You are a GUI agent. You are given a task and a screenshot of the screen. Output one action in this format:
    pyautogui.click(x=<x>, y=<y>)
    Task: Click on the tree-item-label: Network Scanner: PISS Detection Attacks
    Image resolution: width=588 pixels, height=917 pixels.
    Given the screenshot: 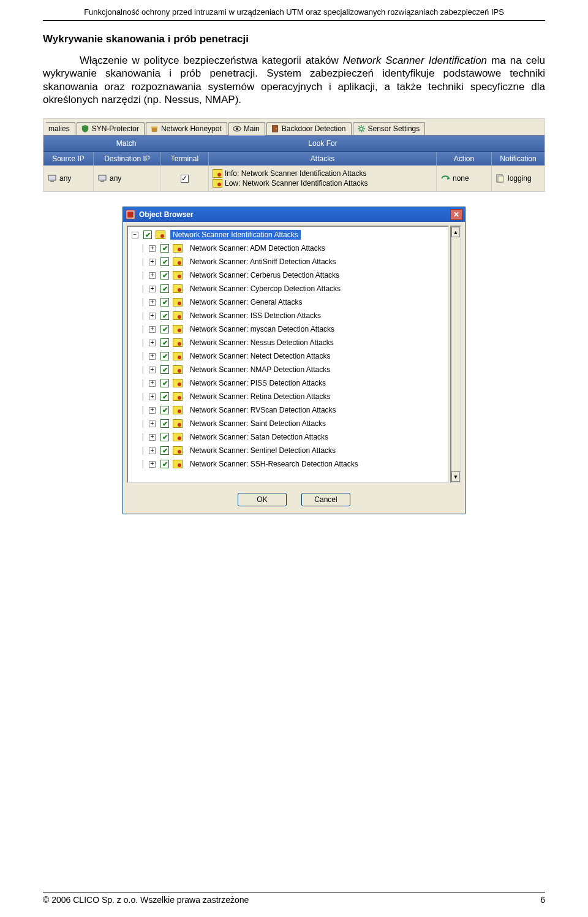 What is the action you would take?
    pyautogui.click(x=258, y=383)
    